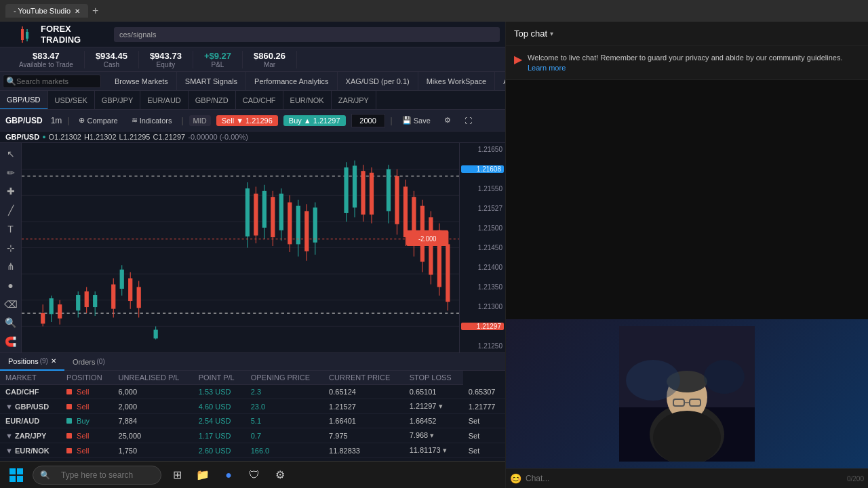  I want to click on learn-more-link: Learn more, so click(547, 68).